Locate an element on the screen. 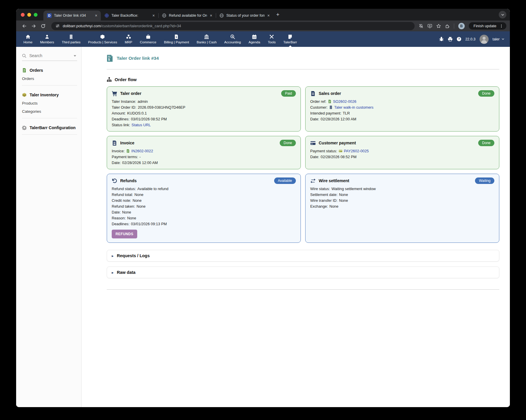 Image resolution: width=526 pixels, height=420 pixels. user-menu: taler is located at coordinates (498, 39).